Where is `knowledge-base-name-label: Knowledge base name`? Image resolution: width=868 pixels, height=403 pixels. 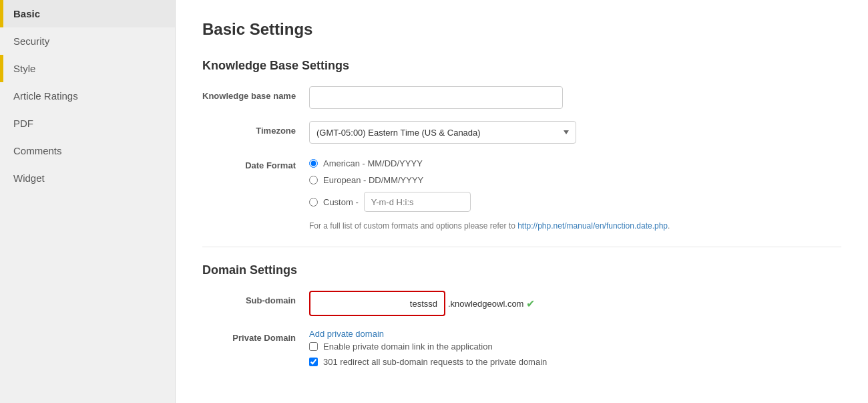
knowledge-base-name-label: Knowledge base name is located at coordinates (256, 94).